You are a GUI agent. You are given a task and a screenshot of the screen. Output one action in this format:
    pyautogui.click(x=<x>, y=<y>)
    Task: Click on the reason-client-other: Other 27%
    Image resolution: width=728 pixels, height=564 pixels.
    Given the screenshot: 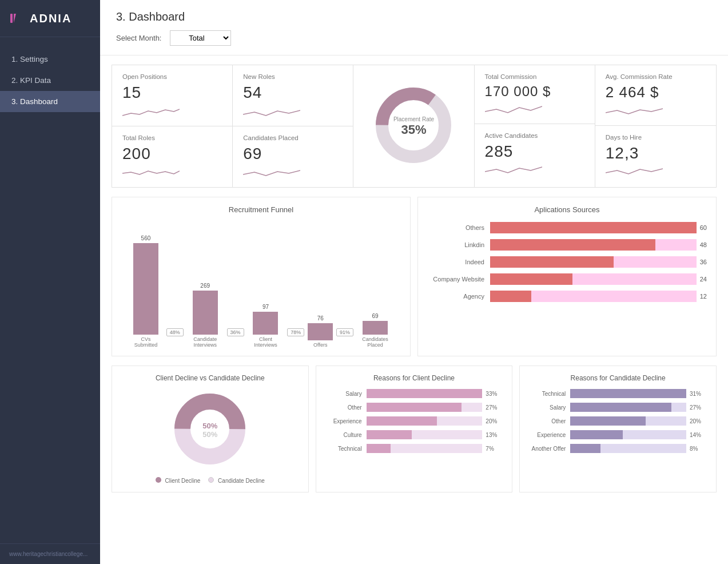 What is the action you would take?
    pyautogui.click(x=414, y=407)
    